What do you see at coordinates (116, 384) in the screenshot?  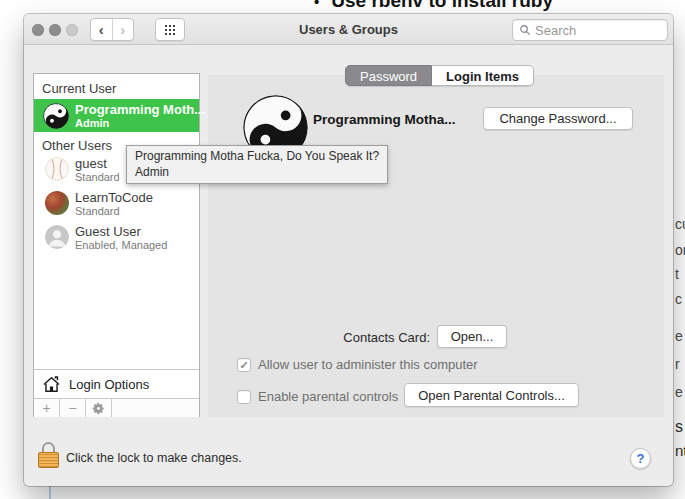 I see `login-options-row: Login Options` at bounding box center [116, 384].